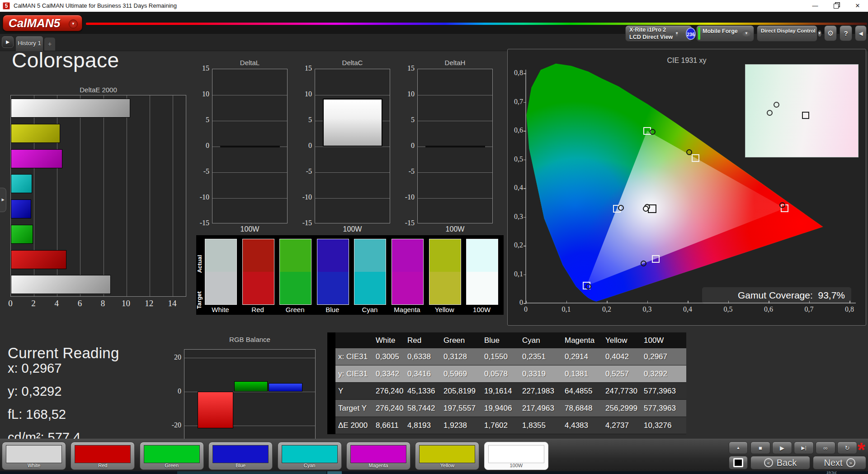  I want to click on display-control-dropdown: Direct Display Control ▼, so click(787, 33).